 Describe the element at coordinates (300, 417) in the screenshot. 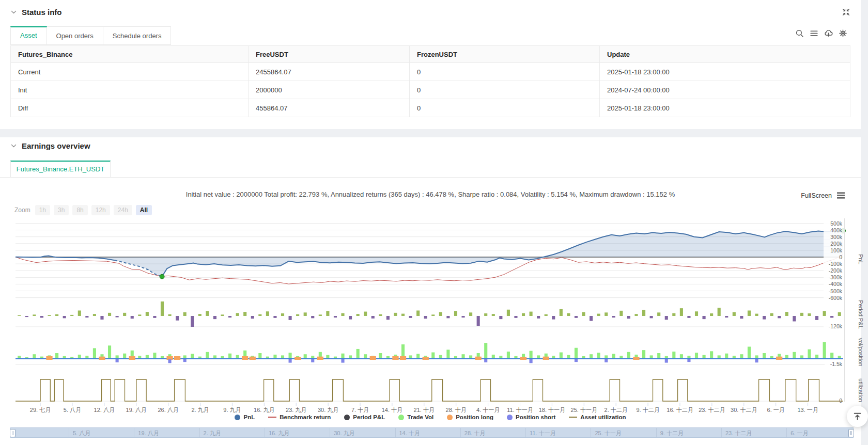

I see `legend-item-benchmark-return: Benchmark return` at that location.